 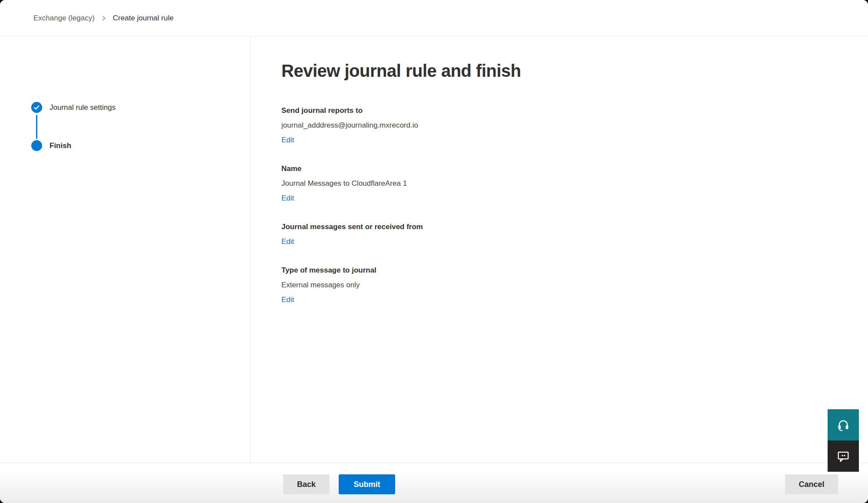 What do you see at coordinates (60, 146) in the screenshot?
I see `step-label: Finish` at bounding box center [60, 146].